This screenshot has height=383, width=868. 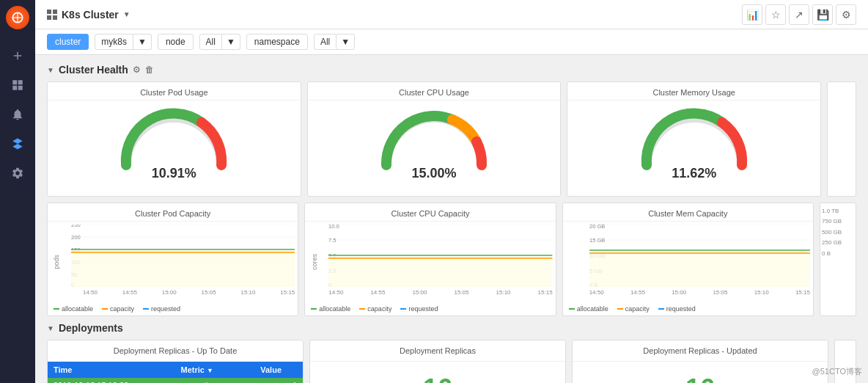 I want to click on cluster-memory-usage-title: Cluster Memory Usage, so click(x=694, y=91).